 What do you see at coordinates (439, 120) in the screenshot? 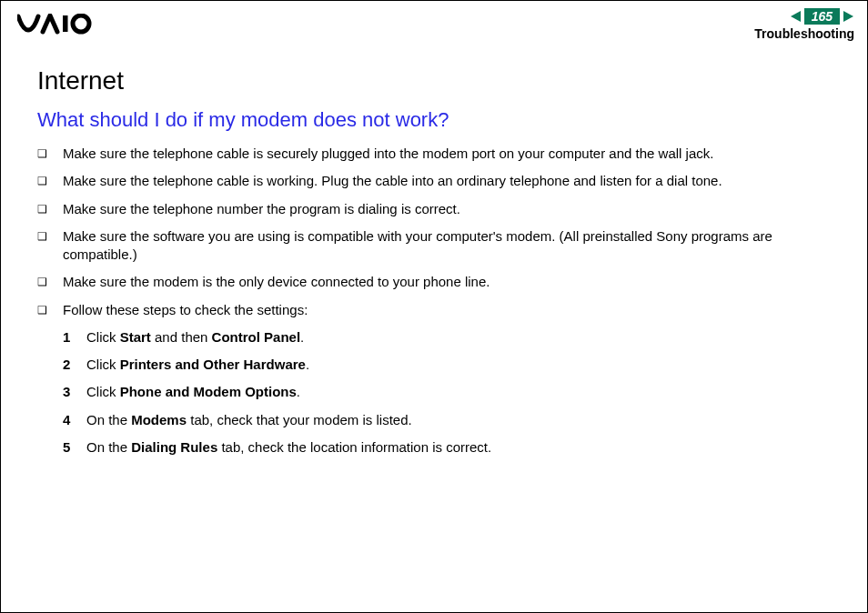
I see `subheading: What should I do if my modem does not wo…` at bounding box center [439, 120].